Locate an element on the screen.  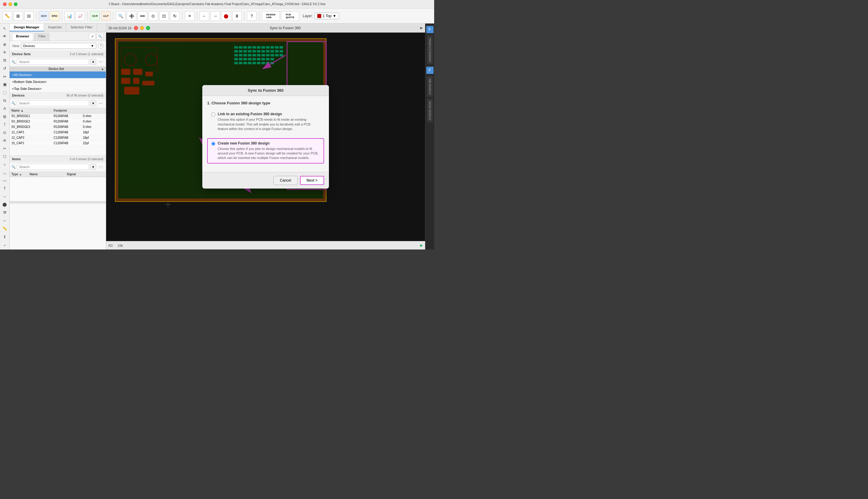
rs-fusion360: FUSION 360 is located at coordinates (430, 87).